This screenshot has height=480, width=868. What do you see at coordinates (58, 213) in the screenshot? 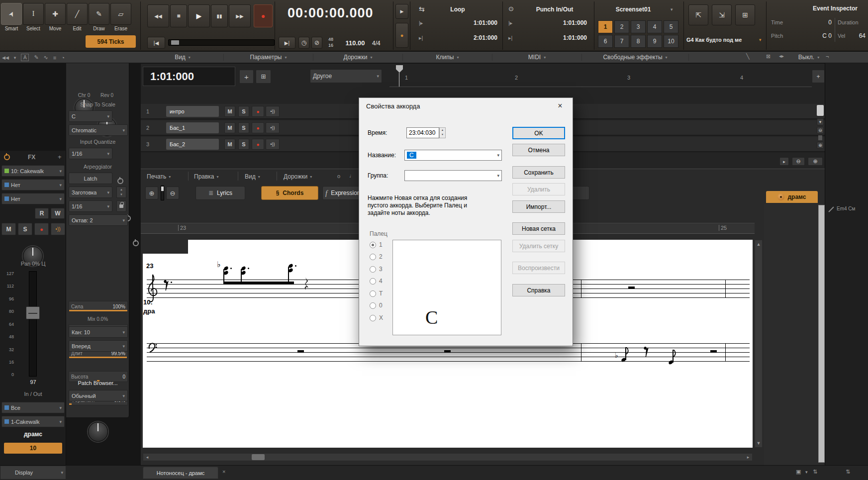
I see `write-automation-button: W` at bounding box center [58, 213].